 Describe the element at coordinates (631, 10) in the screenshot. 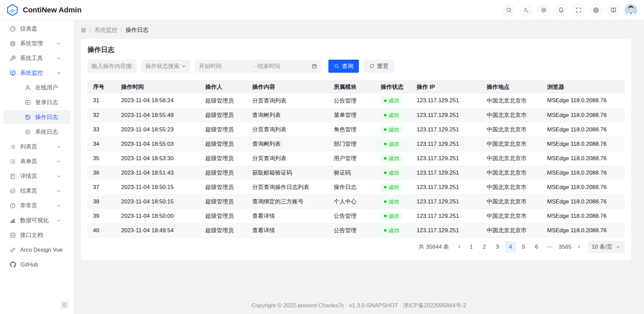

I see `user-avatar-button` at that location.